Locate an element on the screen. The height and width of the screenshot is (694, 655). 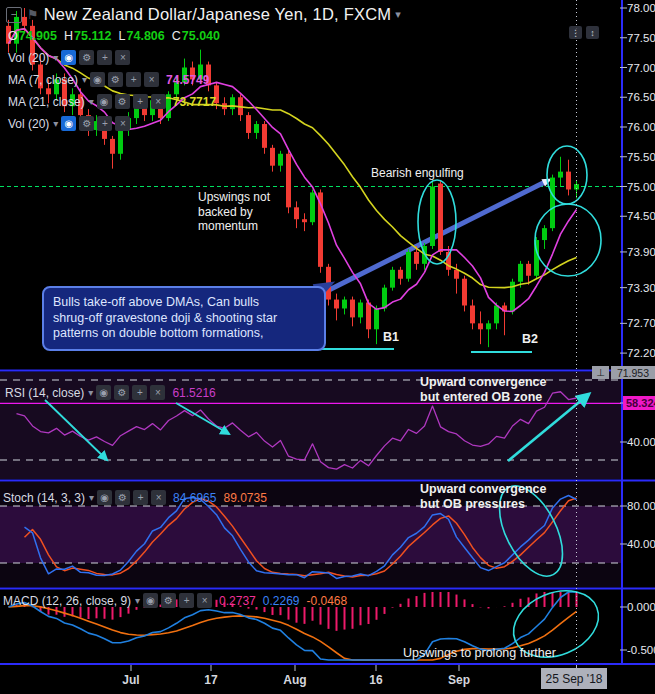
legend-ma21: MA (21, close) ▾ ◉ ⚙ + × 73.7717 is located at coordinates (112, 102).